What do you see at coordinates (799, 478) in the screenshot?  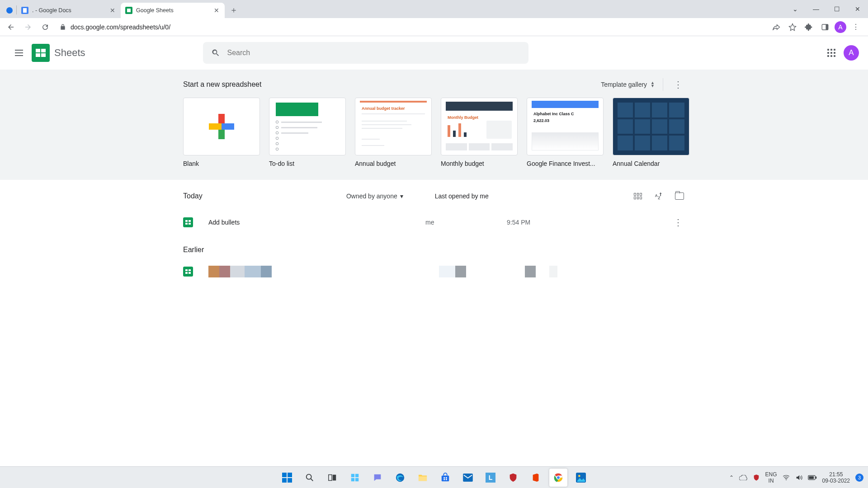 I see `volume-icon` at bounding box center [799, 478].